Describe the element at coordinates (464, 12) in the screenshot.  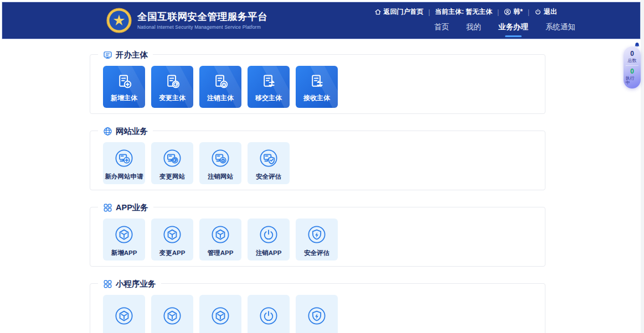
I see `utility-current-subject: 当前主体: 暂无主体` at that location.